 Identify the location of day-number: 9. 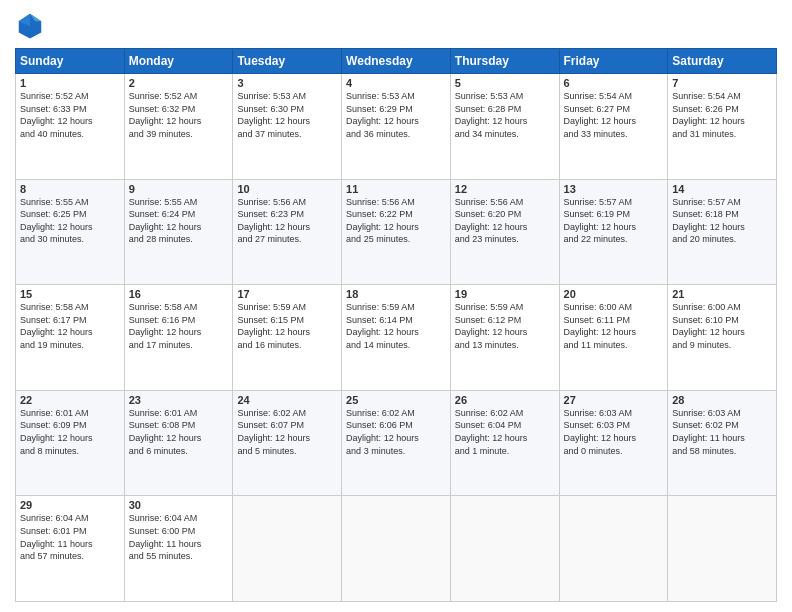
(179, 189).